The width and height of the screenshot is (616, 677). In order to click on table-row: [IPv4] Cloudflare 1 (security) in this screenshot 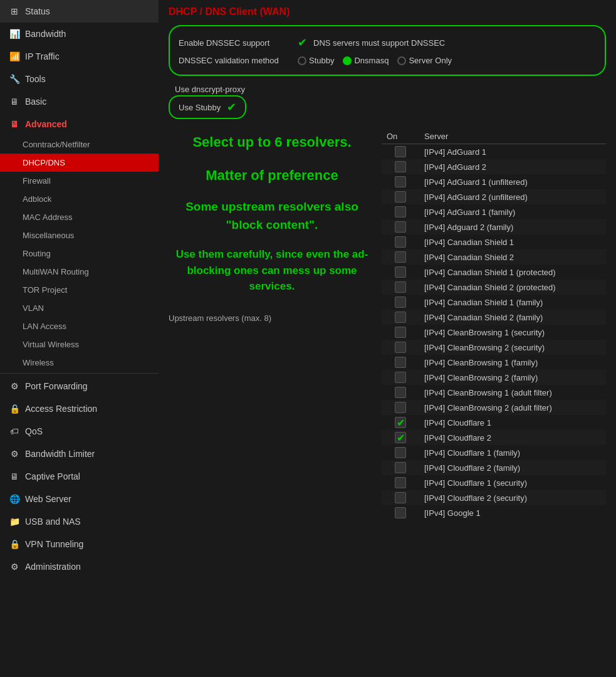, I will do `click(494, 483)`.